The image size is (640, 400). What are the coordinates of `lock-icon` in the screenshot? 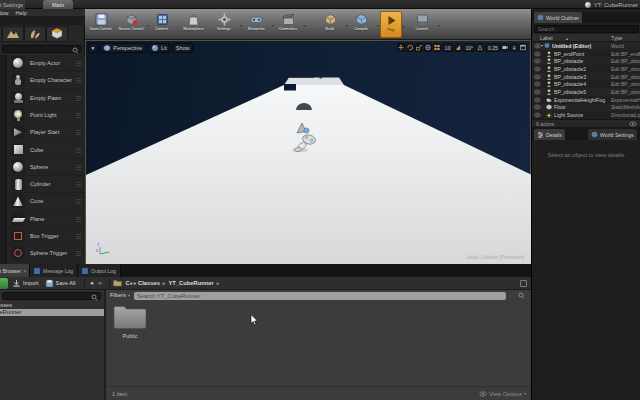 It's located at (524, 284).